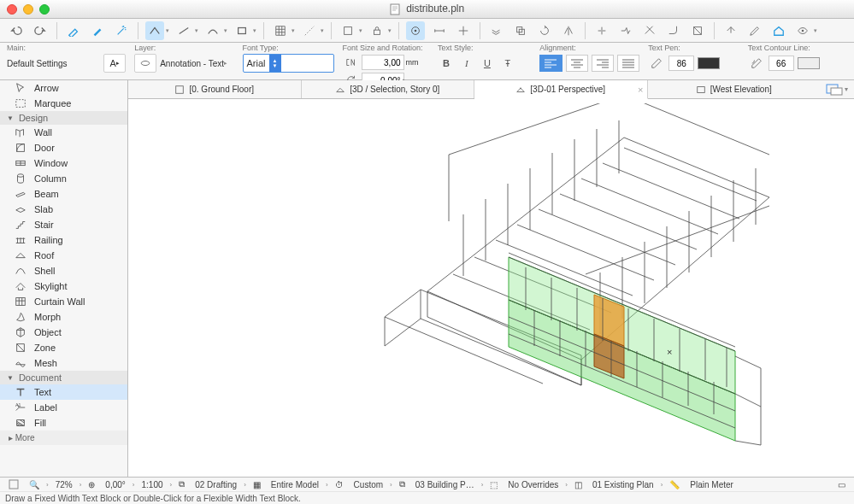 Image resolution: width=854 pixels, height=504 pixels. Describe the element at coordinates (16, 31) in the screenshot. I see `undo-button` at that location.